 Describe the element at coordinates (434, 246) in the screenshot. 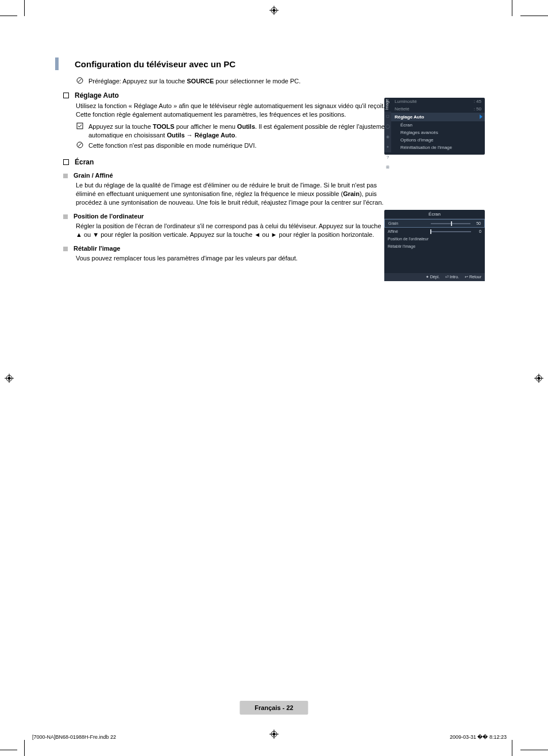

I see `osd2-row-retablir: Rétablir l'image` at that location.